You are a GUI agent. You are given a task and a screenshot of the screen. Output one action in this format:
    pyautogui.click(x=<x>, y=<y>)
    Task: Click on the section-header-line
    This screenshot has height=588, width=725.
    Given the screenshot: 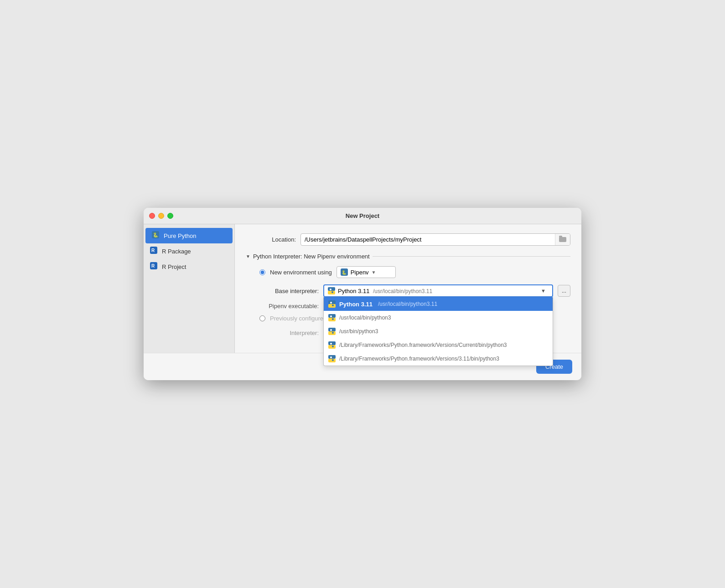 What is the action you would take?
    pyautogui.click(x=471, y=256)
    